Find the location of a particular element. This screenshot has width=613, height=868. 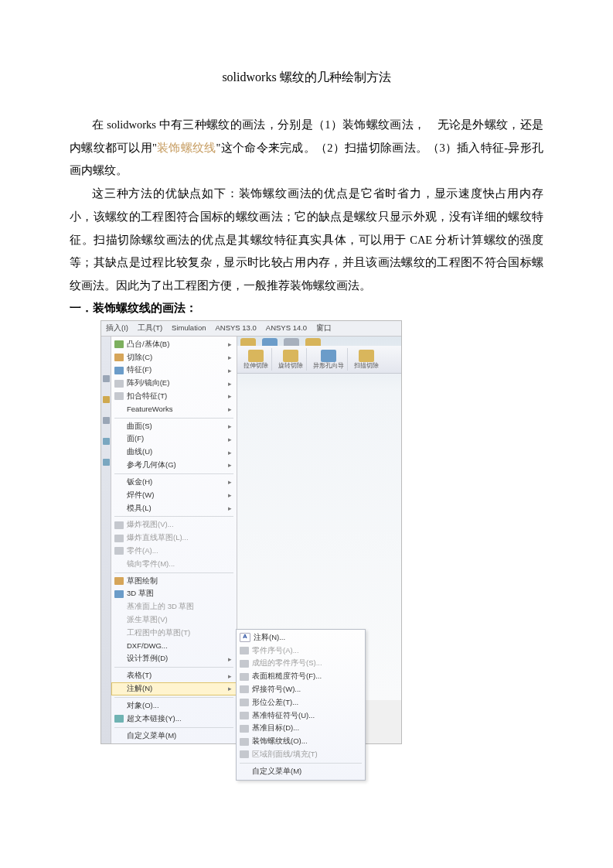

submenu-item-datum-target: 基准目标(D)... is located at coordinates (301, 729).